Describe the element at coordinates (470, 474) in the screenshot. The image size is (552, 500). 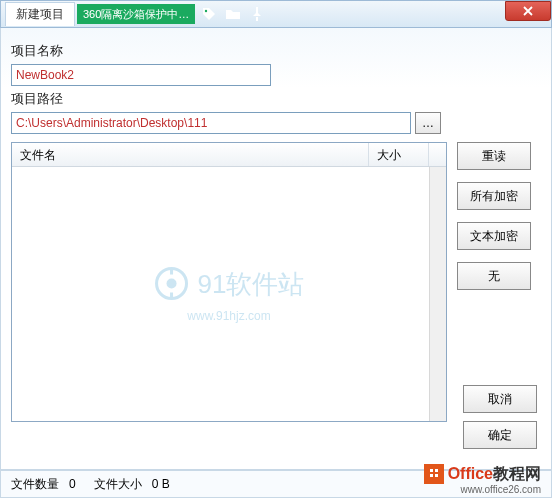
I see `brand-office: Office` at that location.